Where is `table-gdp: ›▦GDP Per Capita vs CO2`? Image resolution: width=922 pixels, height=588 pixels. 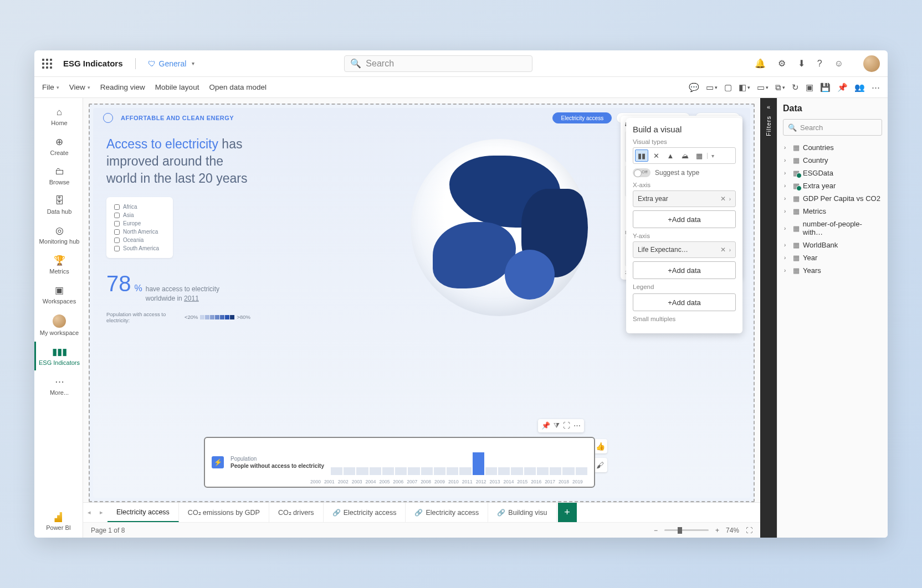 table-gdp: ›▦GDP Per Capita vs CO2 is located at coordinates (832, 198).